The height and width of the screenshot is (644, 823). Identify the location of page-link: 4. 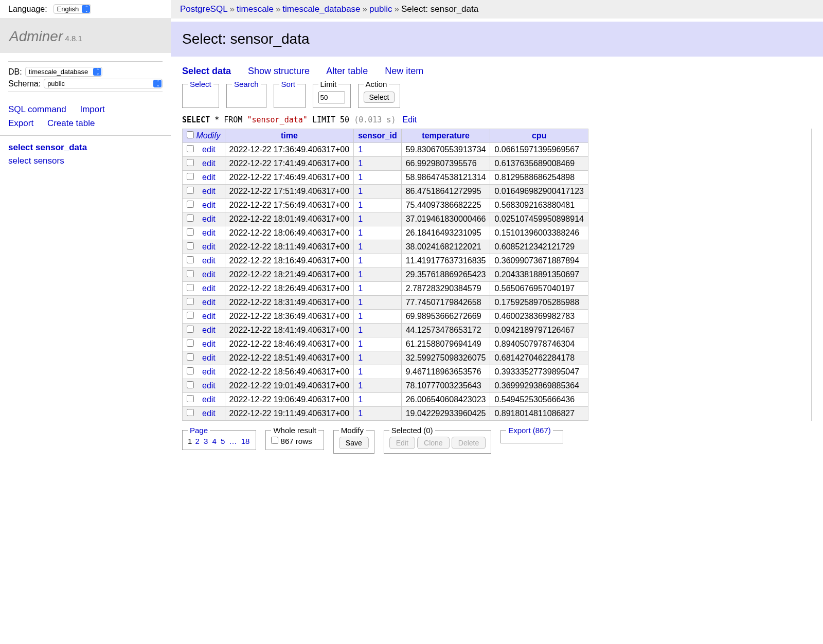
(214, 441).